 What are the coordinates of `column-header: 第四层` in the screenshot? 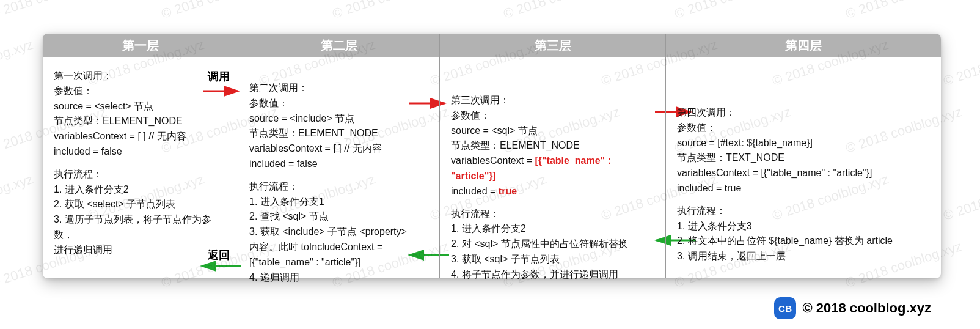 It's located at (803, 45).